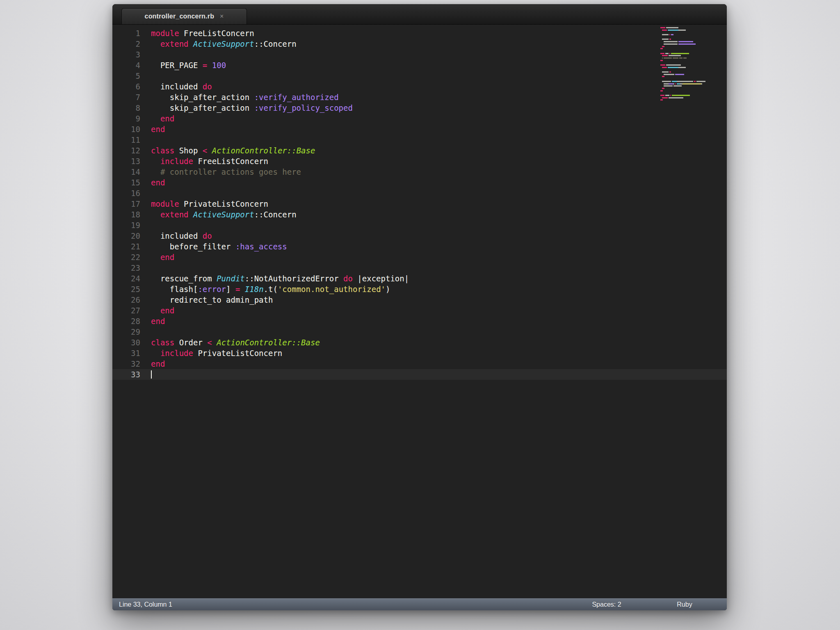  Describe the element at coordinates (420, 289) in the screenshot. I see `code-line: 25 flash[:error] = I18n.t('common.not_au…` at that location.